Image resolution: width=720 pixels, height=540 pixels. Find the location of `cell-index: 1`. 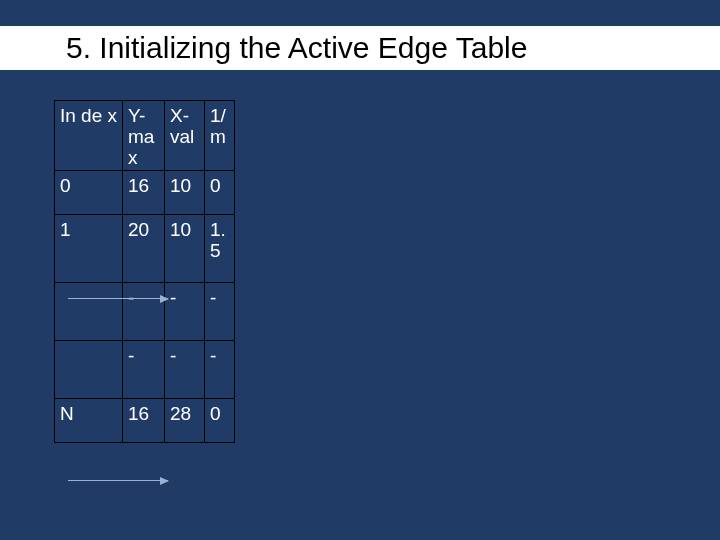

cell-index: 1 is located at coordinates (89, 249).